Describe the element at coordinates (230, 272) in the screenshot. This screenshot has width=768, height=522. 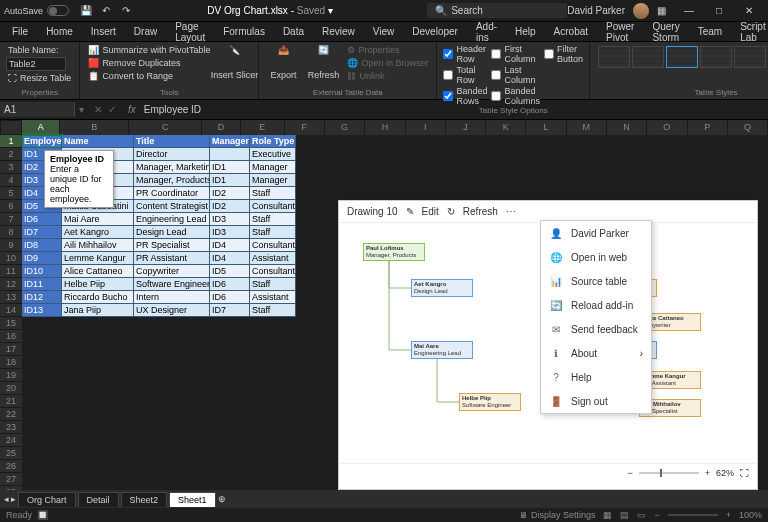
I see `table-cell: ID5` at that location.